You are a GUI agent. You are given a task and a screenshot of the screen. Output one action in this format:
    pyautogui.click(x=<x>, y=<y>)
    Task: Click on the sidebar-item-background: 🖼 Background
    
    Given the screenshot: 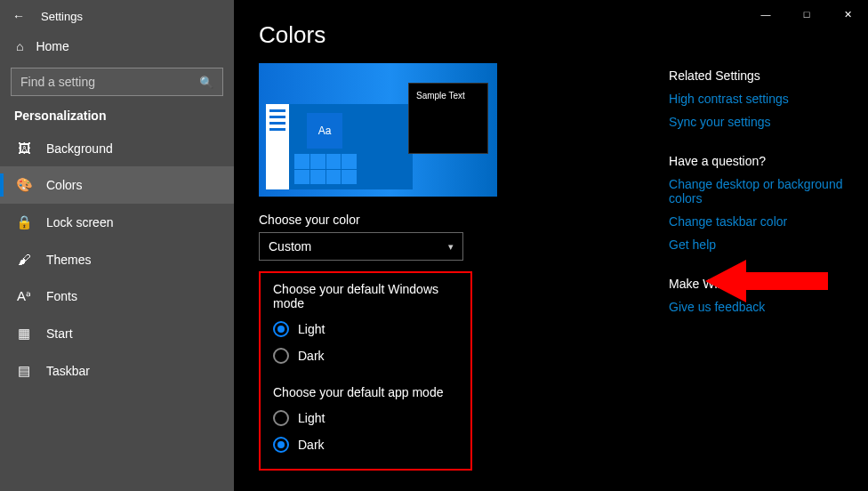 What is the action you would take?
    pyautogui.click(x=117, y=148)
    